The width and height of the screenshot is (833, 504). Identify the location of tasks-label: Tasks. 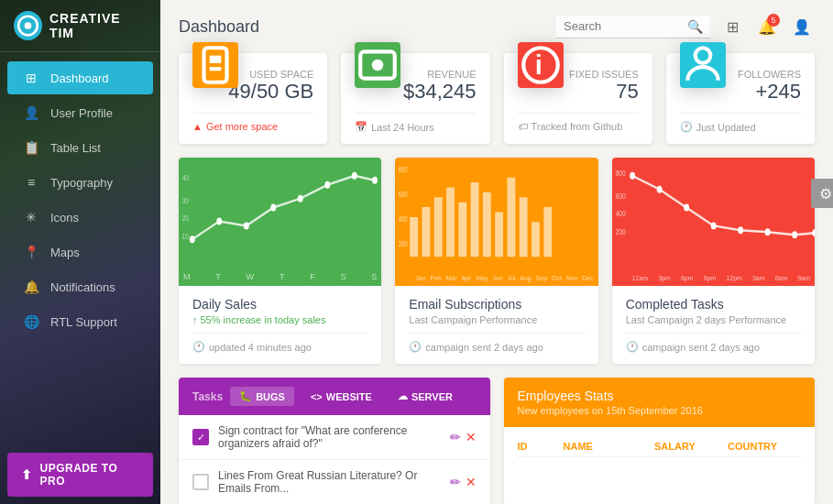
(207, 397).